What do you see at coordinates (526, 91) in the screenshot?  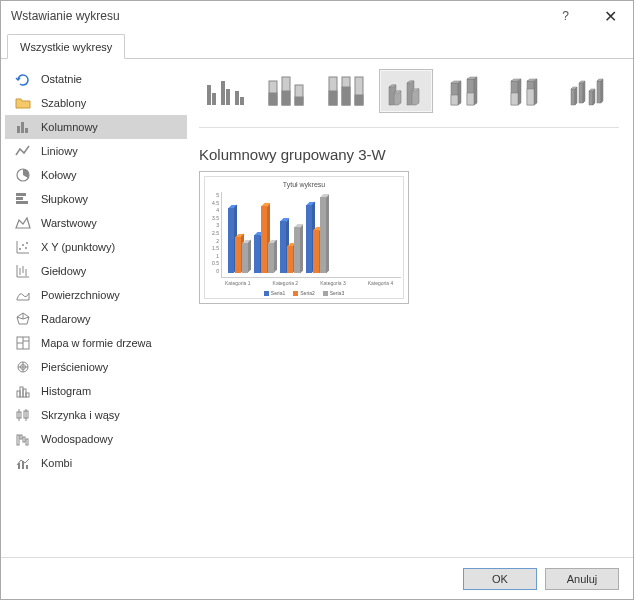 I see `subtype-3d-100stacked-column` at bounding box center [526, 91].